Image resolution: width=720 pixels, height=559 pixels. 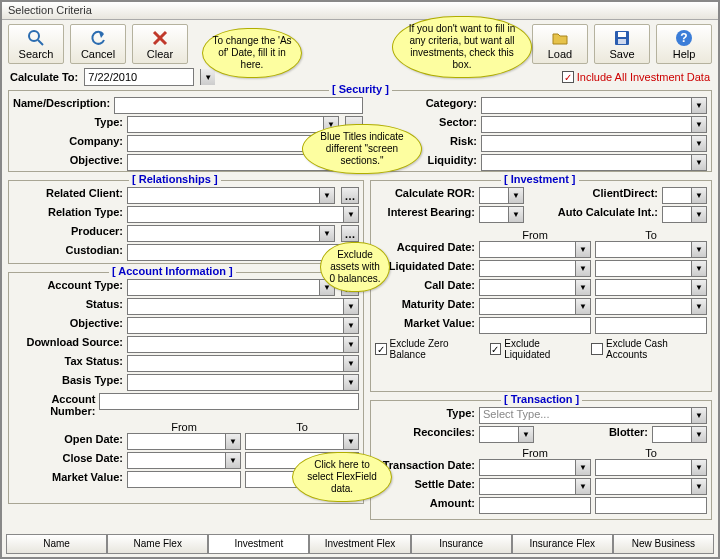 I want to click on security-type-combo: ▼, so click(x=233, y=124).